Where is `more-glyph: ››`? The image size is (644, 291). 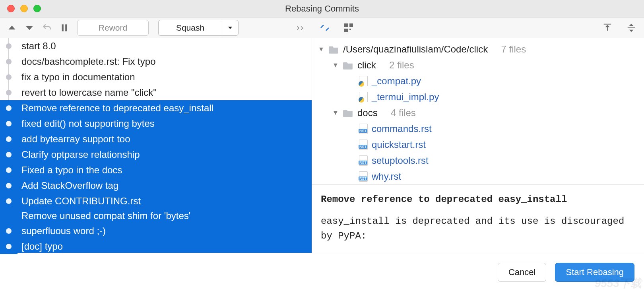
more-glyph: ›› is located at coordinates (301, 28).